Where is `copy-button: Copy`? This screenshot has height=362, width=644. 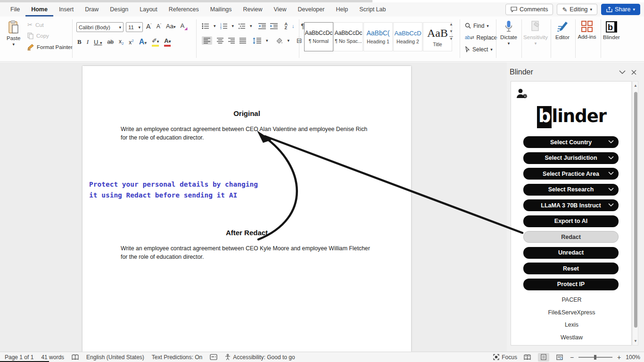 copy-button: Copy is located at coordinates (38, 36).